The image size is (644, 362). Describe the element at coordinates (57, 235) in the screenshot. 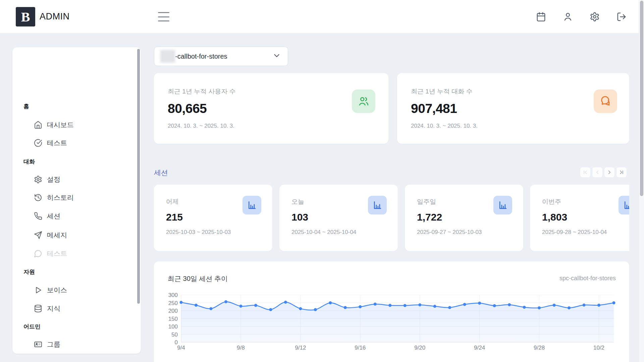

I see `sidebar-item-label: 메세지` at that location.